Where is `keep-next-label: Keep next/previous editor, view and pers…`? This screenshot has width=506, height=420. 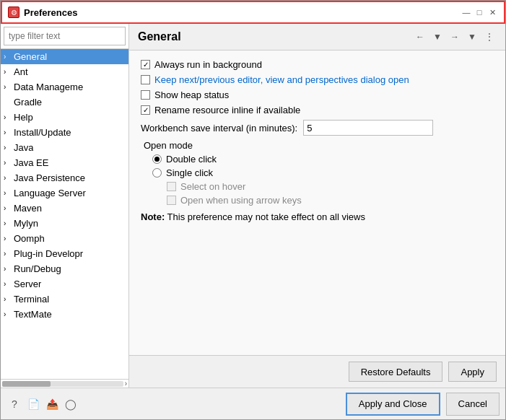
keep-next-label: Keep next/previous editor, view and pers… is located at coordinates (275, 79).